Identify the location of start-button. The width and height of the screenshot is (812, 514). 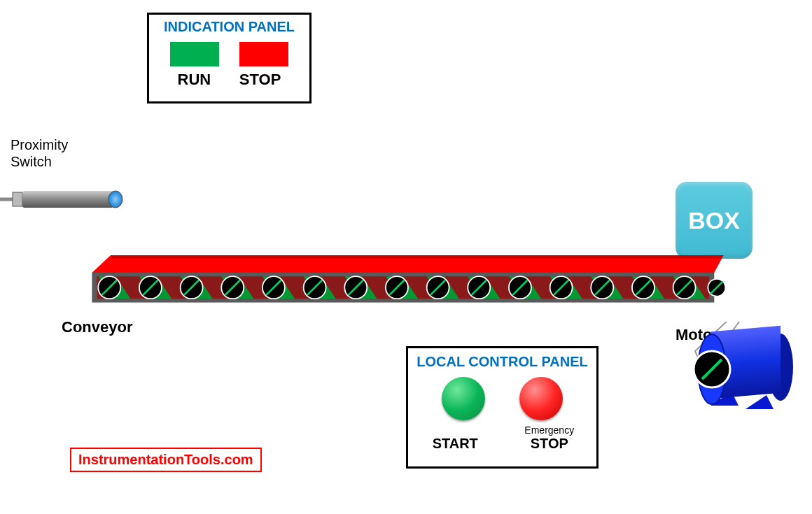
(463, 399).